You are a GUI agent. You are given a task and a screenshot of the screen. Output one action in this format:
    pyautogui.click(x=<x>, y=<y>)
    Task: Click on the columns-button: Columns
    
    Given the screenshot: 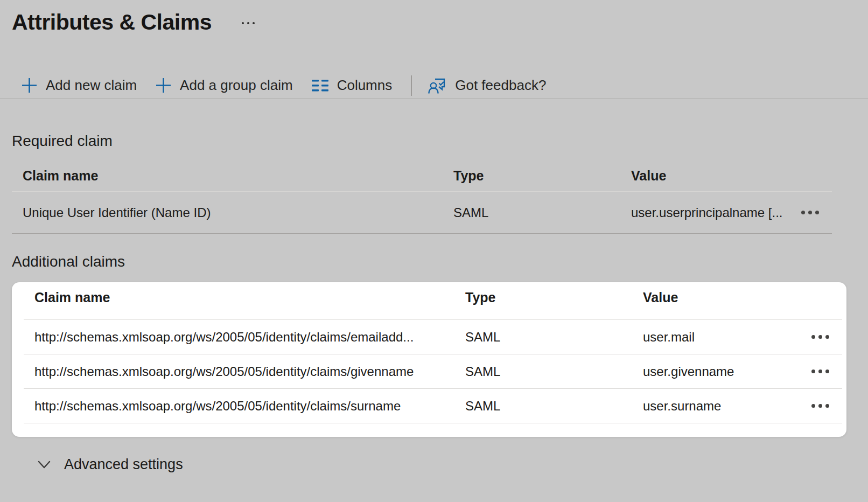 What is the action you would take?
    pyautogui.click(x=352, y=85)
    